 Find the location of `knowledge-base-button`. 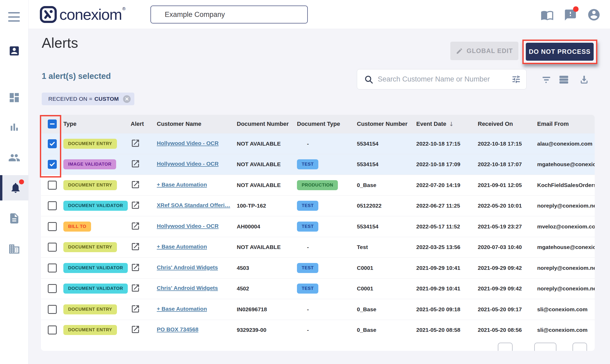

knowledge-base-button is located at coordinates (547, 15).